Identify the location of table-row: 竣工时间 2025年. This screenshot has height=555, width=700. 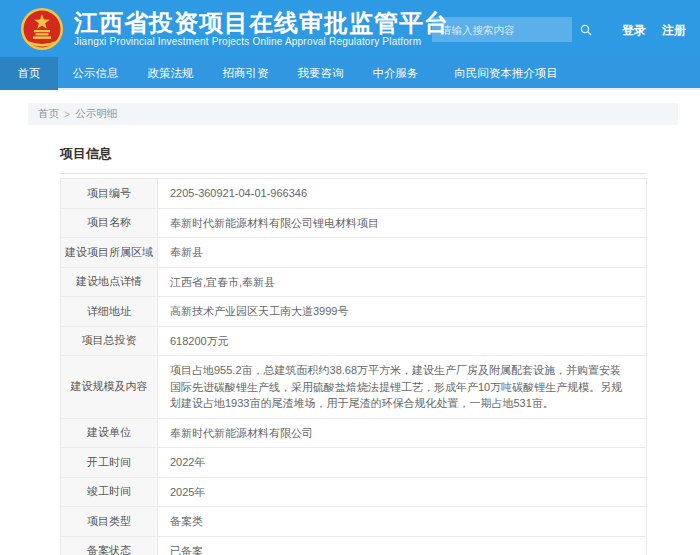
(354, 493).